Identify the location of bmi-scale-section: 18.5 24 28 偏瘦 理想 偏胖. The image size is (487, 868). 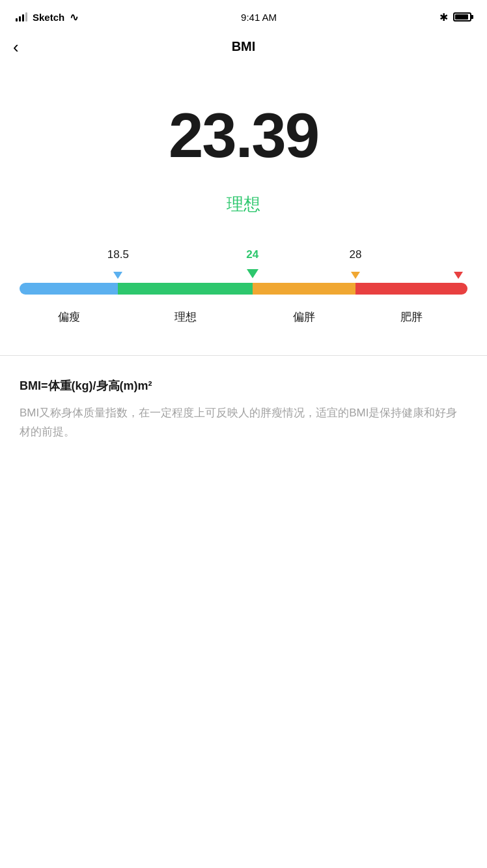
(244, 298).